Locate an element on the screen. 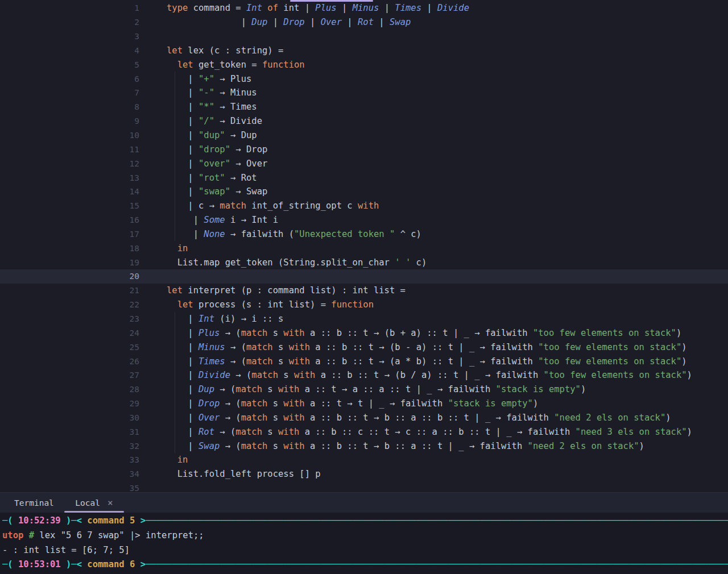 The image size is (728, 574). token: "+" is located at coordinates (206, 79).